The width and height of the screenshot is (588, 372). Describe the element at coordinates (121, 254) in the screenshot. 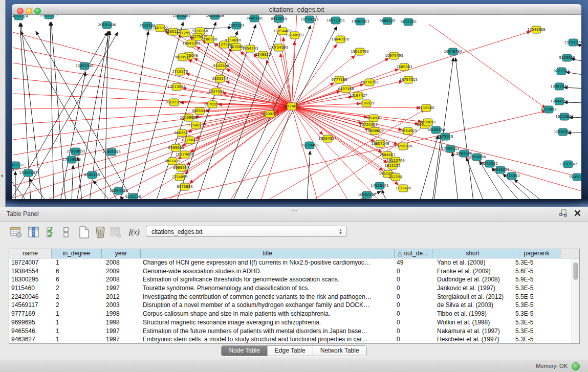

I see `column-header-year: year` at that location.